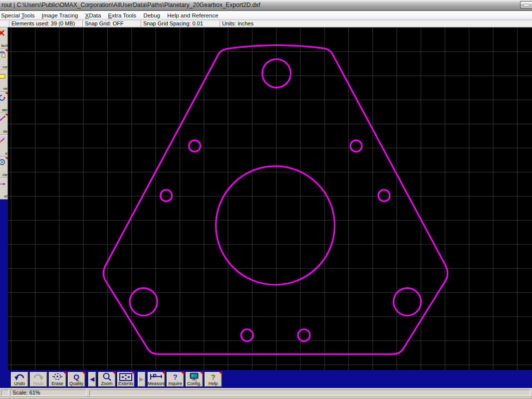  What do you see at coordinates (38, 384) in the screenshot?
I see `redo-label: Redo` at bounding box center [38, 384].